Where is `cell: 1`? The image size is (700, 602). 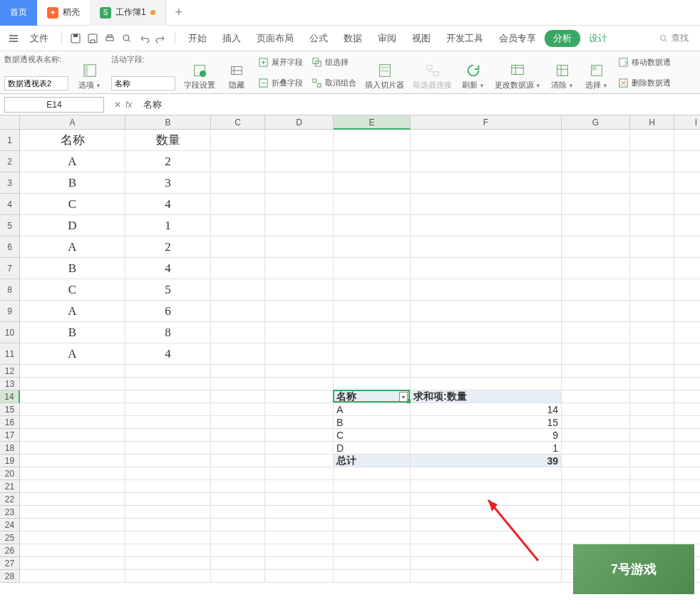 cell: 1 is located at coordinates (486, 448).